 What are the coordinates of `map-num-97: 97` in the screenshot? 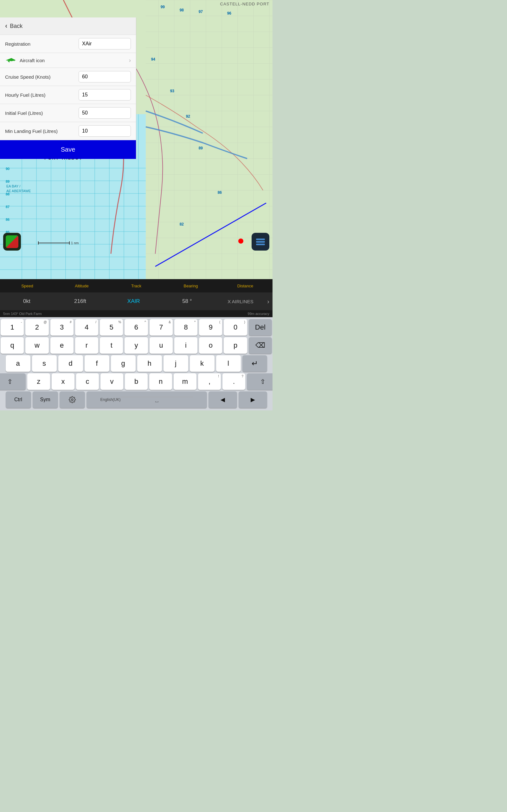 It's located at (201, 12).